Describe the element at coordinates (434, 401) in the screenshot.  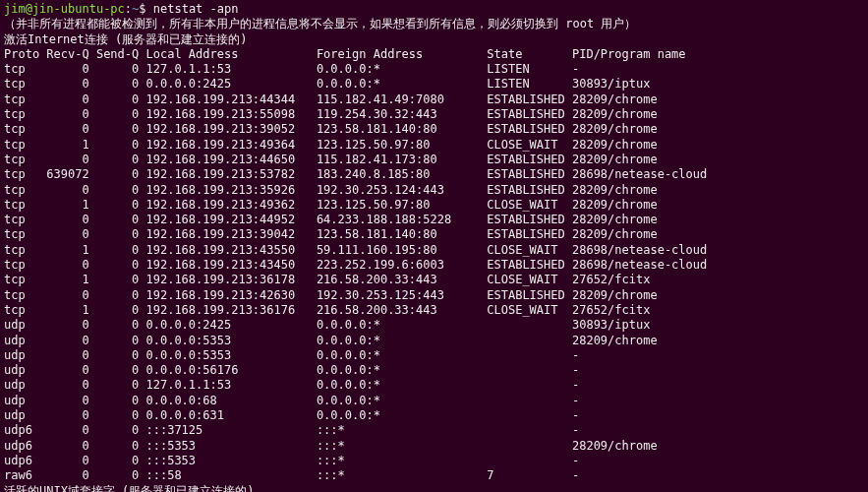
I see `table-row: udp 0 0 0.0.0.0:68 0.0.0.0:* -` at that location.